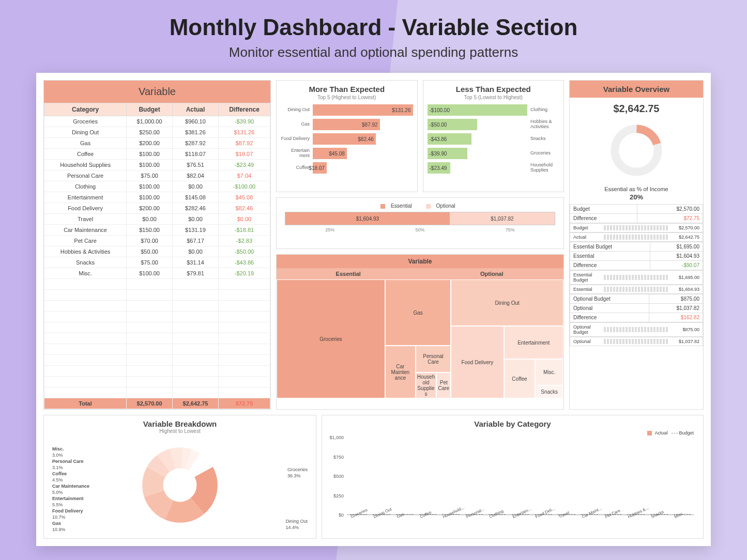 The height and width of the screenshot is (560, 747). Describe the element at coordinates (507, 303) in the screenshot. I see `tm-diningout: Dining Out` at that location.